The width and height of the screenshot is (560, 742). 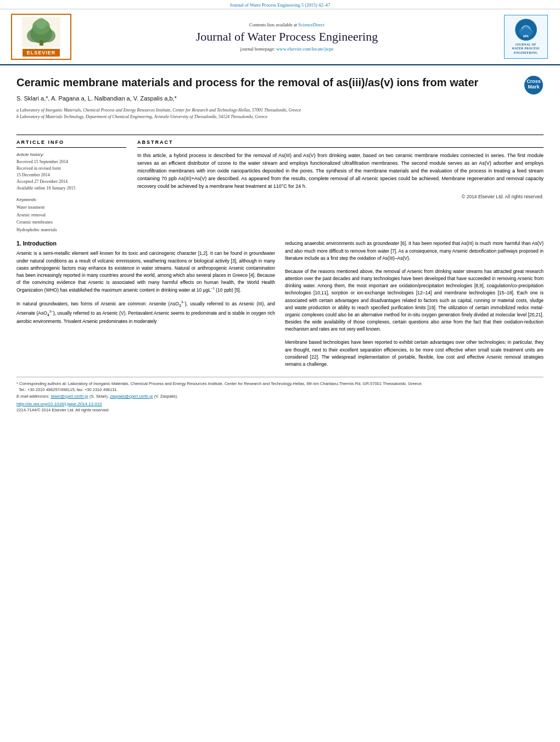 What do you see at coordinates (71, 219) in the screenshot?
I see `keywords-list: Water treatment Arsenic removal Ceramic …` at bounding box center [71, 219].